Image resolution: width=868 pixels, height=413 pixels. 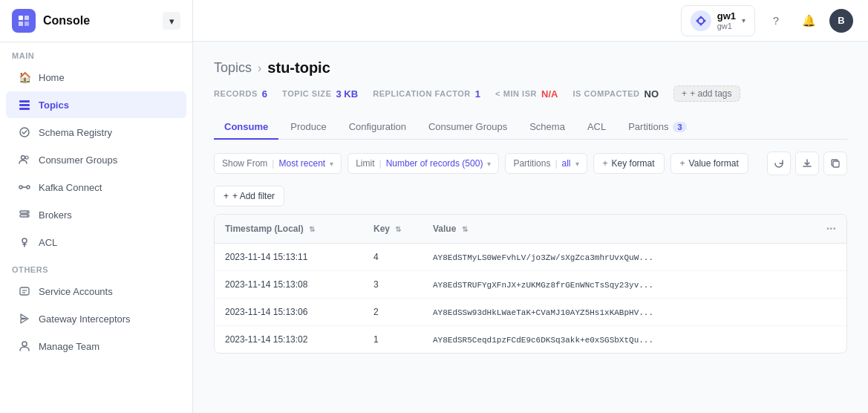 I want to click on download-button, so click(x=807, y=163).